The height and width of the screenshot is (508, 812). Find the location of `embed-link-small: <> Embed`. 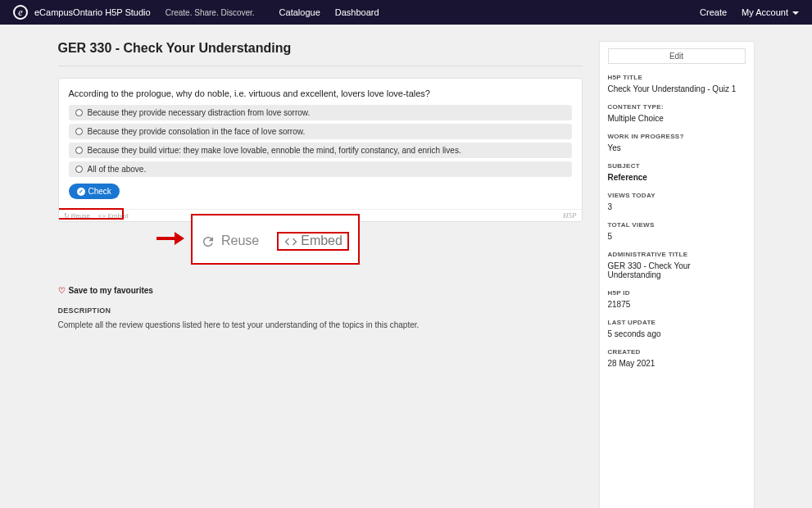

embed-link-small: <> Embed is located at coordinates (113, 216).